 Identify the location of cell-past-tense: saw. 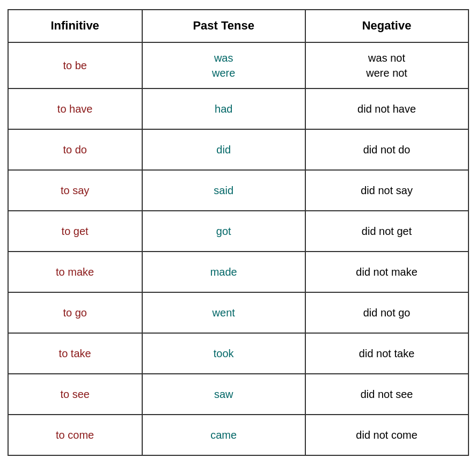
(224, 394).